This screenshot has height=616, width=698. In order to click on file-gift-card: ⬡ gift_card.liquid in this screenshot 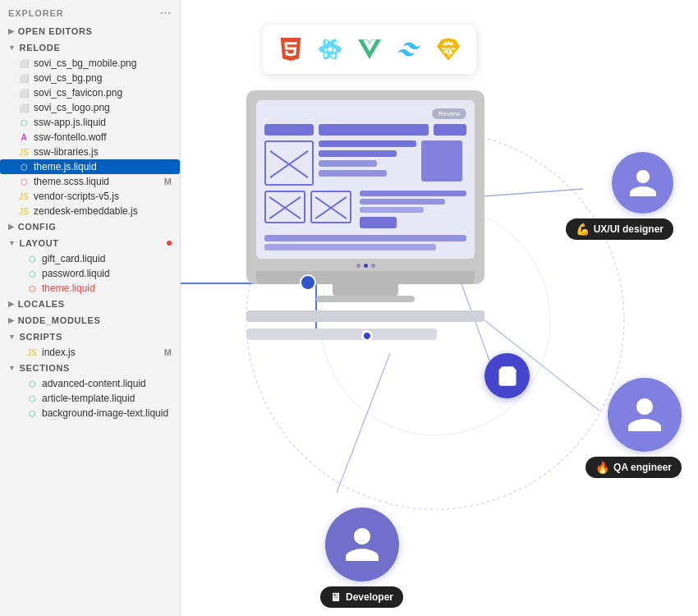, I will do `click(90, 259)`.